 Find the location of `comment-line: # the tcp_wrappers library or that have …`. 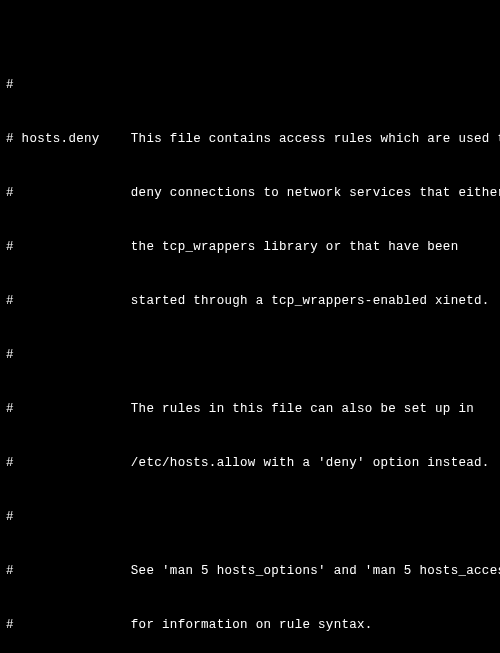

comment-line: # the tcp_wrappers library or that have … is located at coordinates (250, 247).